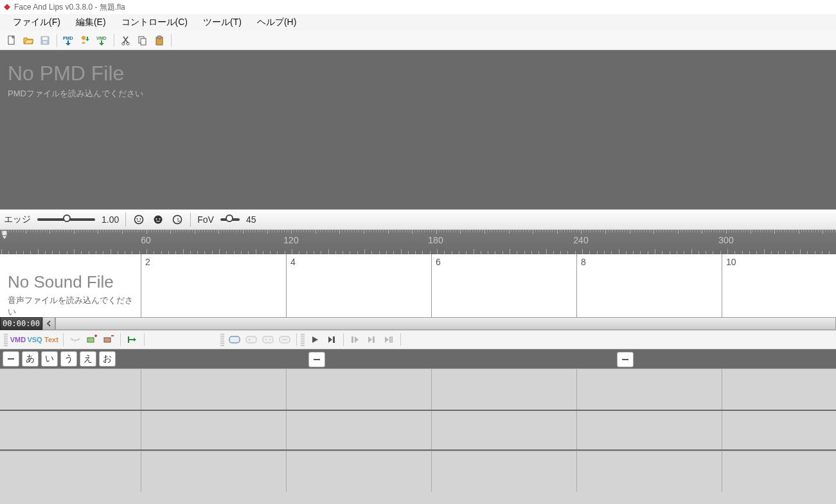 The width and height of the screenshot is (836, 504). I want to click on menu-control: コントロール(C), so click(154, 22).